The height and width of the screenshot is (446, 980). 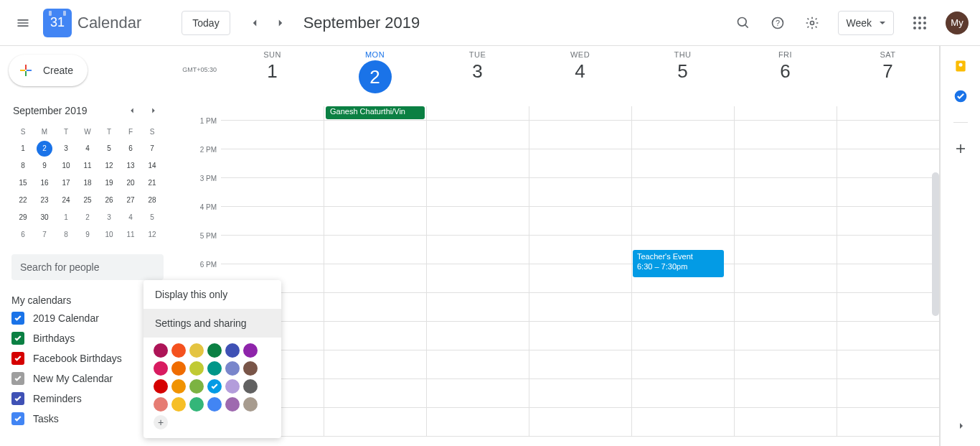 What do you see at coordinates (88, 300) in the screenshot?
I see `my-calendars-label: My calendars` at bounding box center [88, 300].